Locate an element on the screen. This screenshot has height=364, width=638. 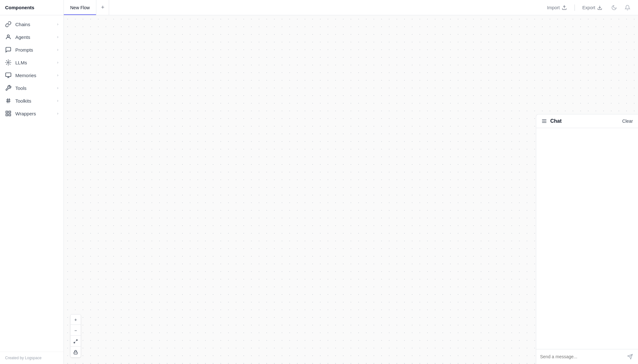
sidebar-item-agents: Agents › is located at coordinates (32, 37).